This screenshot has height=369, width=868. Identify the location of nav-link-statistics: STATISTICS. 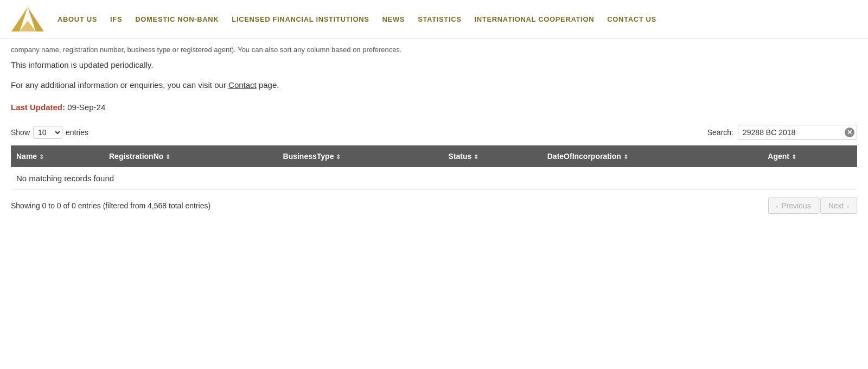
(439, 20).